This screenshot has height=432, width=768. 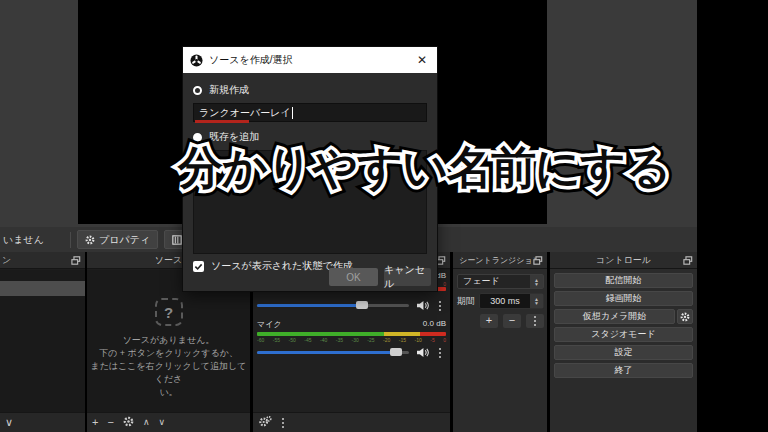 I want to click on source-move-up-button: ∧, so click(x=146, y=422).